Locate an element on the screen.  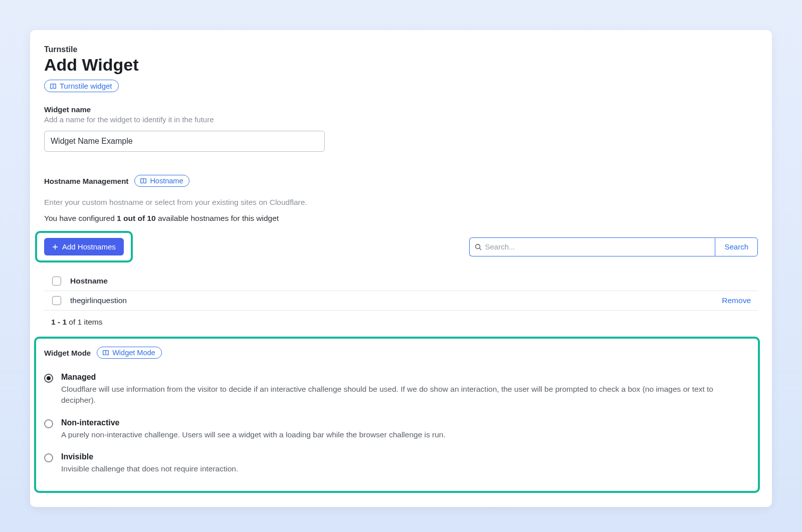
table-row: thegirlinquestion Remove is located at coordinates (401, 301).